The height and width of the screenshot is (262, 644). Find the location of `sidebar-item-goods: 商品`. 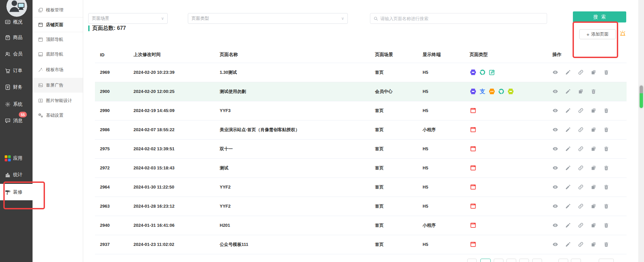

sidebar-item-goods: 商品 is located at coordinates (16, 38).